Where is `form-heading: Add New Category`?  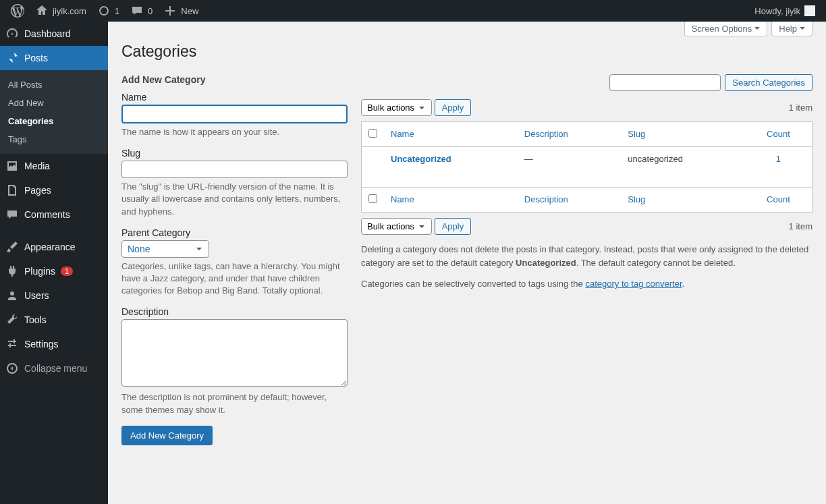
form-heading: Add New Category is located at coordinates (235, 80).